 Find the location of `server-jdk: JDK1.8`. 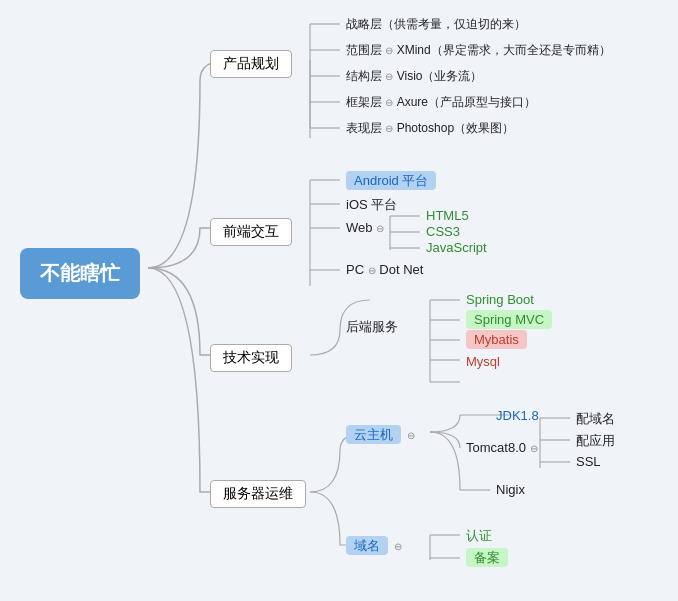

server-jdk: JDK1.8 is located at coordinates (518, 416).